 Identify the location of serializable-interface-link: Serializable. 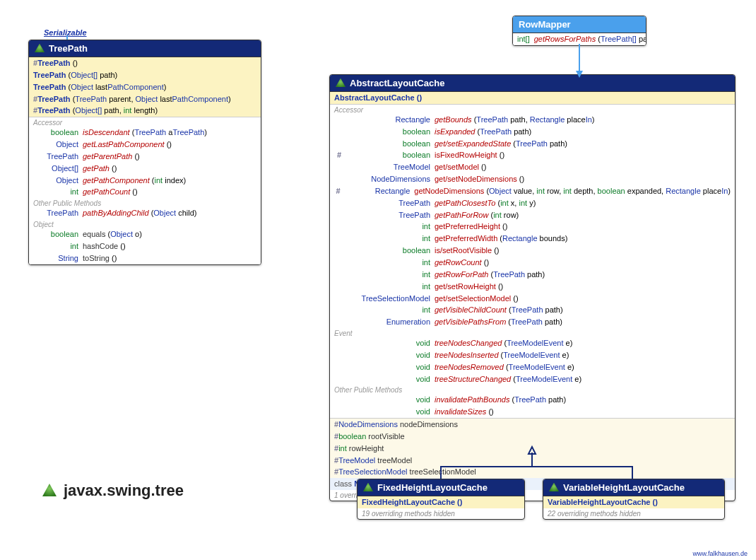
(65, 33).